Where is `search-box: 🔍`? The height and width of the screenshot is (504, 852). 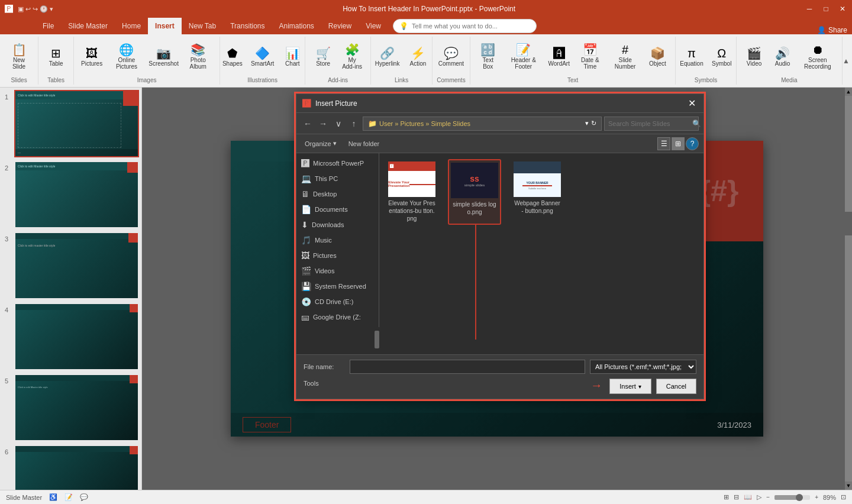
search-box: 🔍 is located at coordinates (651, 124).